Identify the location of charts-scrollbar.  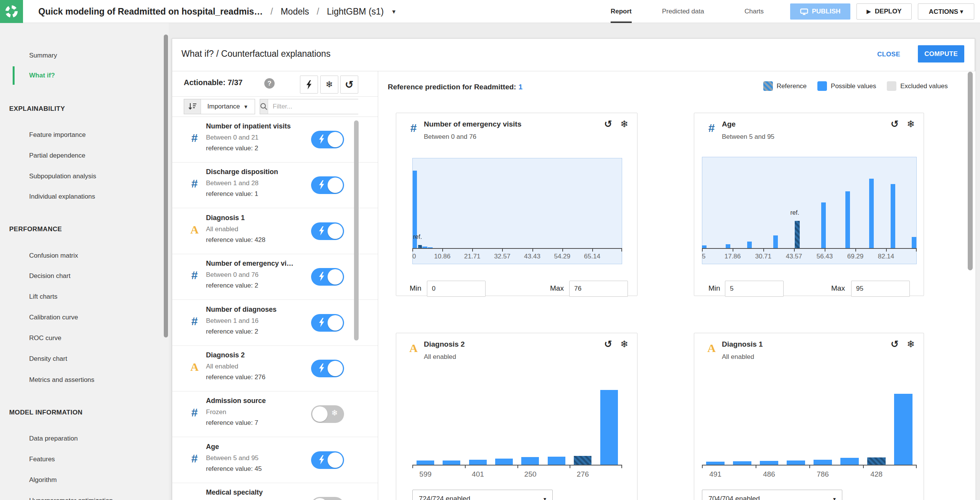
(970, 171).